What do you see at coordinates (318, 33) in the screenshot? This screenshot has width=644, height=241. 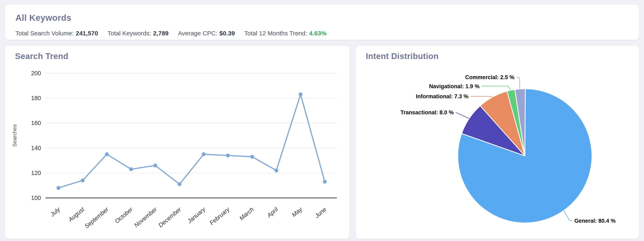 I see `stat-trend-value: 4.63%` at bounding box center [318, 33].